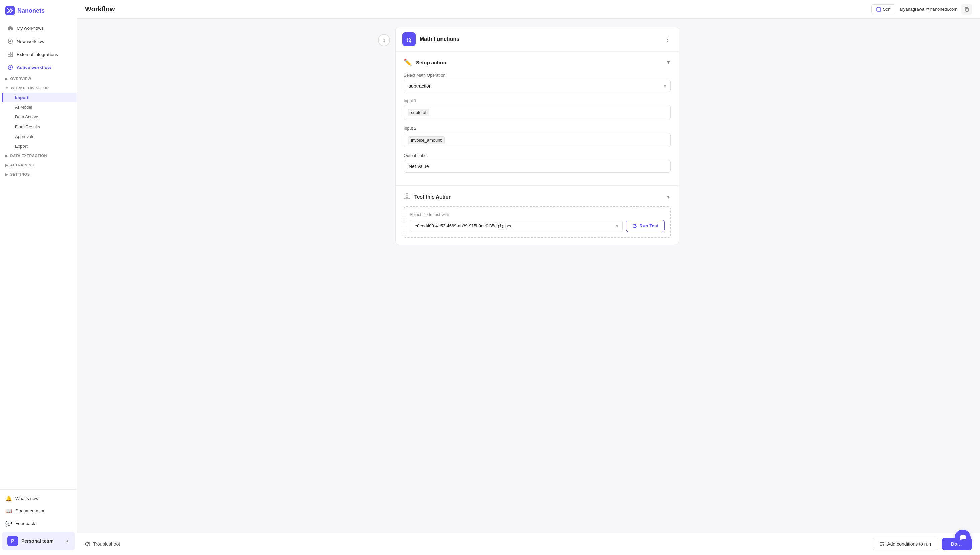 The height and width of the screenshot is (555, 980). I want to click on whats-new-label: What's new, so click(27, 499).